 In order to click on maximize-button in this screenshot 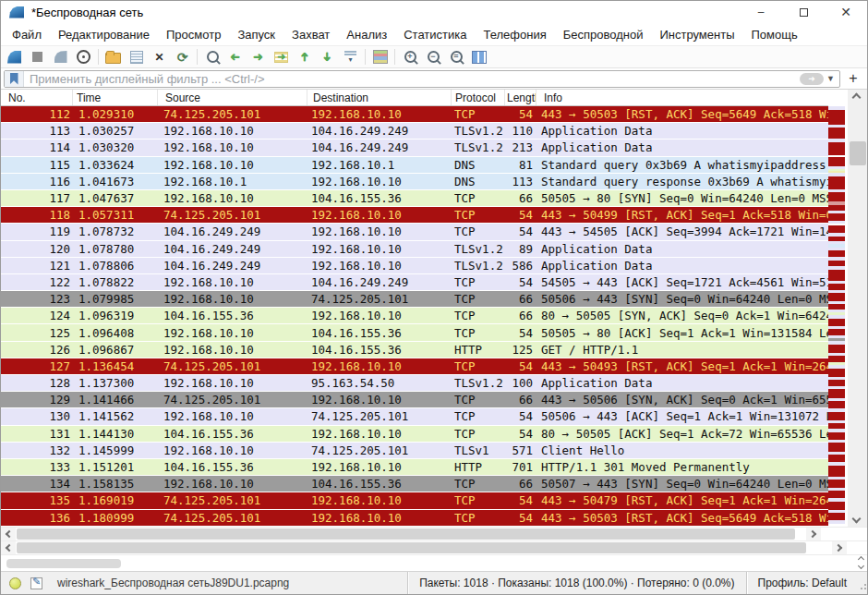, I will do `click(803, 12)`.